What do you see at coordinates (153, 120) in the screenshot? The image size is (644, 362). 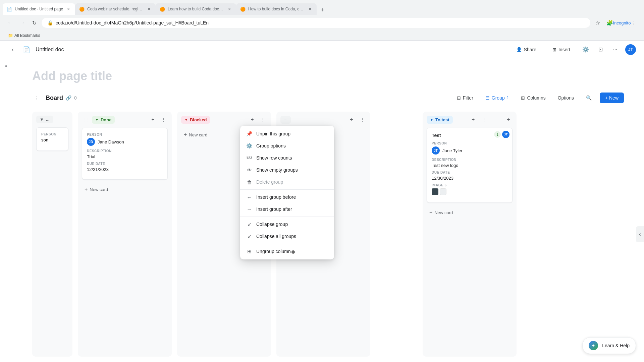 I see `done-add-button: +` at bounding box center [153, 120].